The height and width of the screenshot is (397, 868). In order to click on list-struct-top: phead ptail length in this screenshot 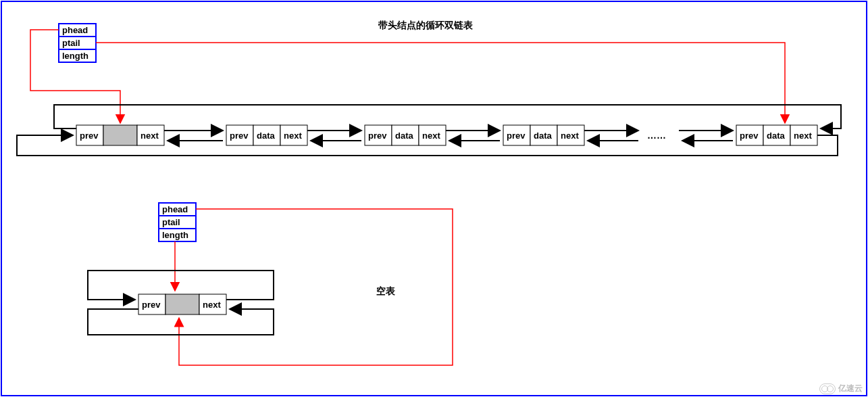, I will do `click(77, 43)`.